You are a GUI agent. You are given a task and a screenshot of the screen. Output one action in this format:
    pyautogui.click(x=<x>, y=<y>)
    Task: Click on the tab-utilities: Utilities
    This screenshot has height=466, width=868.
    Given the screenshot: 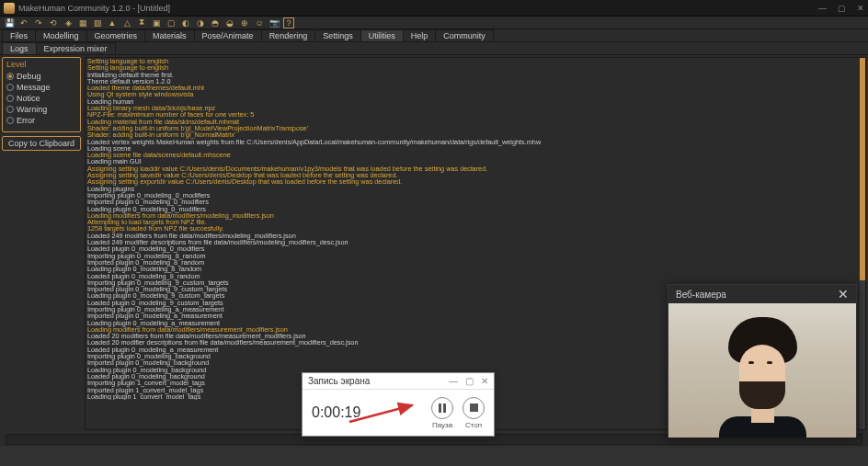 What is the action you would take?
    pyautogui.click(x=383, y=35)
    